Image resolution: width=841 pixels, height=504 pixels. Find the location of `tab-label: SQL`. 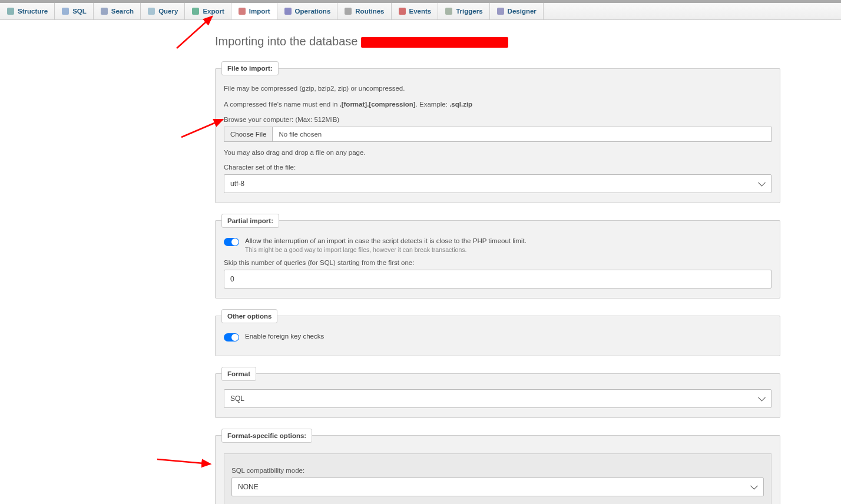

tab-label: SQL is located at coordinates (80, 11).